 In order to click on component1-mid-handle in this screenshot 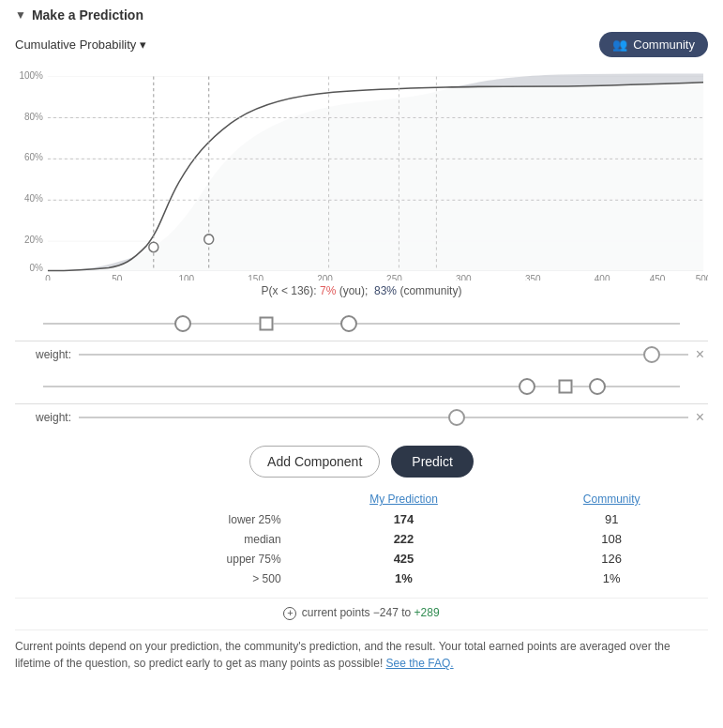, I will do `click(266, 325)`.